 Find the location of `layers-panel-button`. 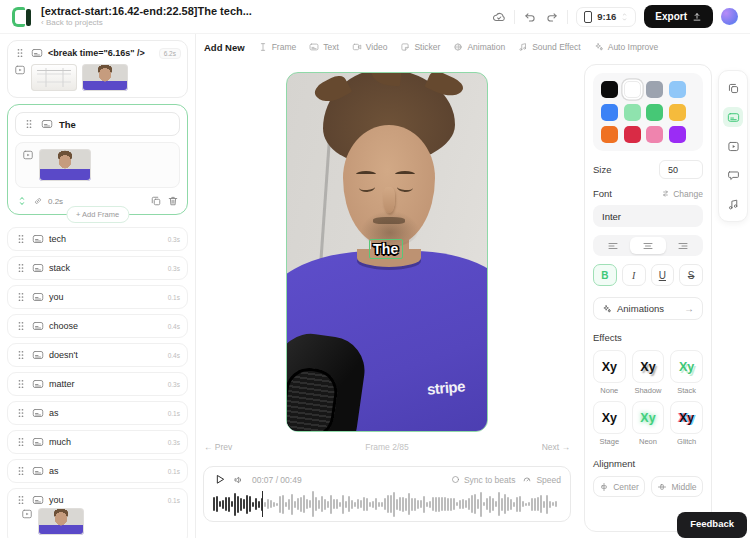

layers-panel-button is located at coordinates (733, 88).